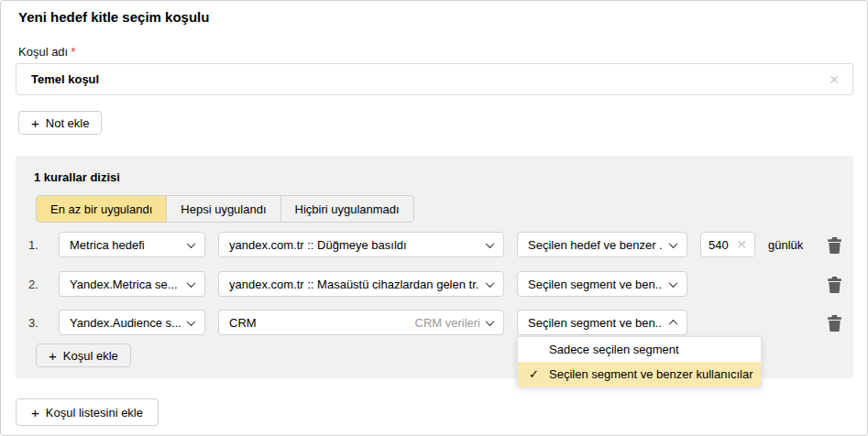  Describe the element at coordinates (448, 322) in the screenshot. I see `value-hint-label: CRM verileri` at that location.